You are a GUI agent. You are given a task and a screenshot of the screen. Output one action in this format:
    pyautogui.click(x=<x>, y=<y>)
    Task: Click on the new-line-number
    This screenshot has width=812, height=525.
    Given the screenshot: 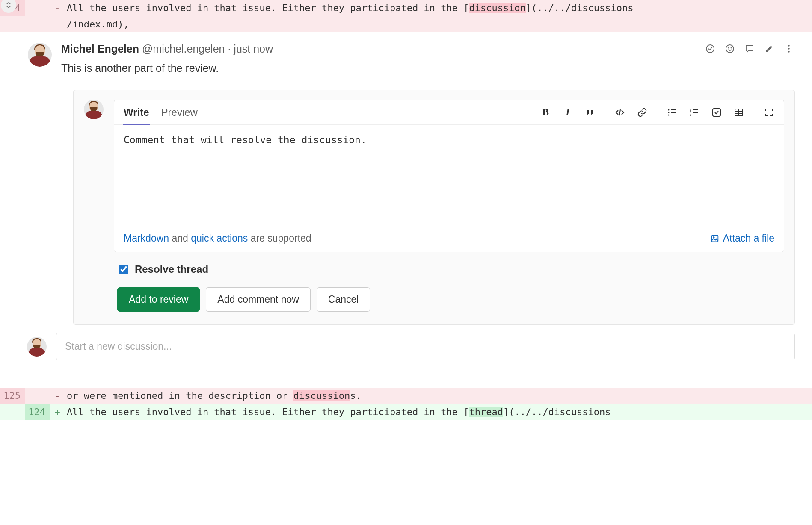 What is the action you would take?
    pyautogui.click(x=37, y=8)
    